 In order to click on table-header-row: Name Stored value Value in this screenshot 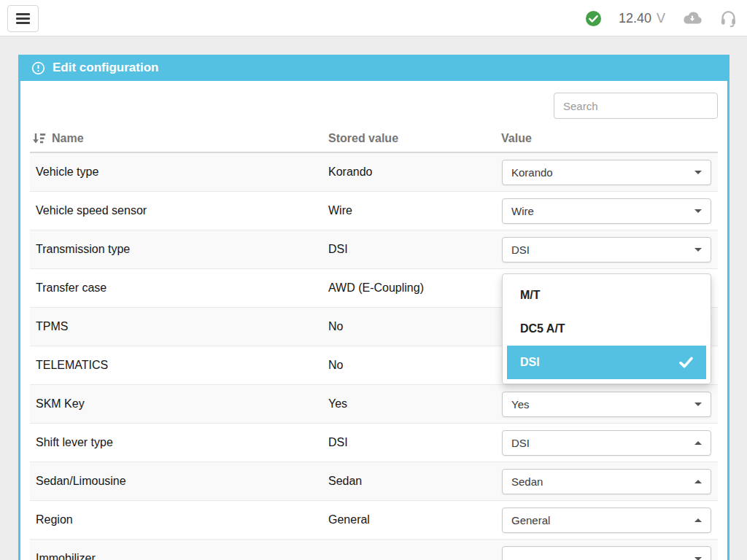, I will do `click(374, 139)`.